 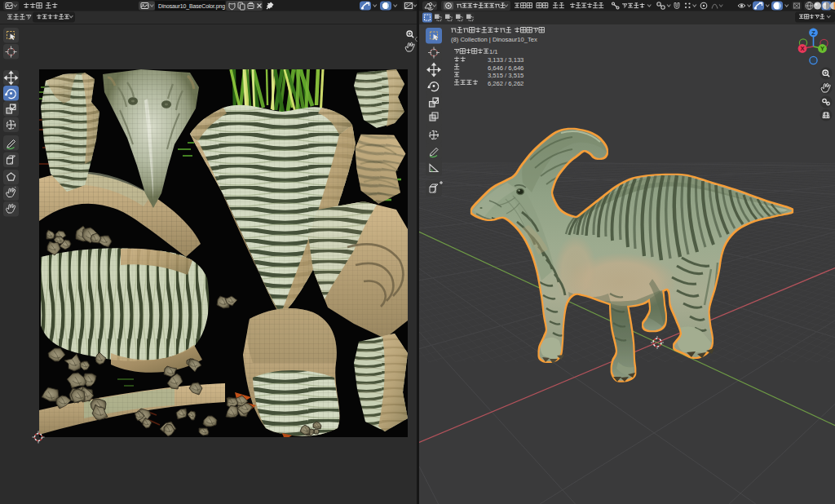 What do you see at coordinates (822, 49) in the screenshot?
I see `svg-text: Y` at bounding box center [822, 49].